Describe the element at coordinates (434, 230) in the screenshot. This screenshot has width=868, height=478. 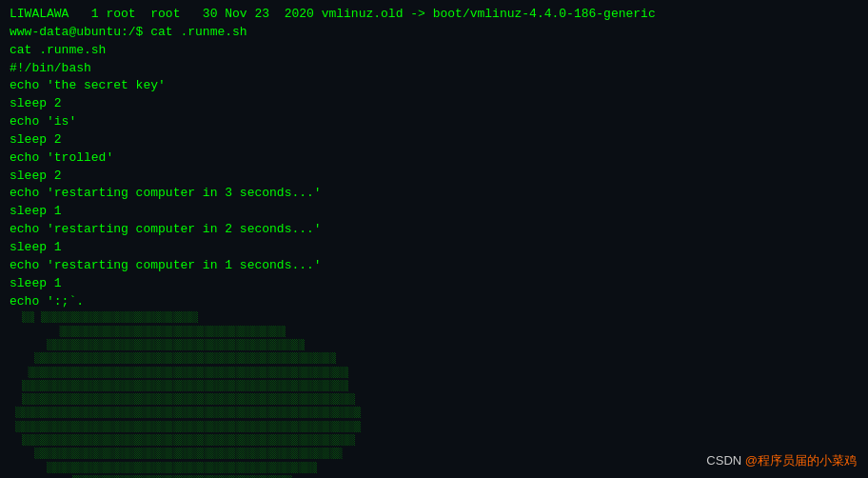
I see `terminal-line-12: echo 'restarting computer in 2 seconds..…` at that location.